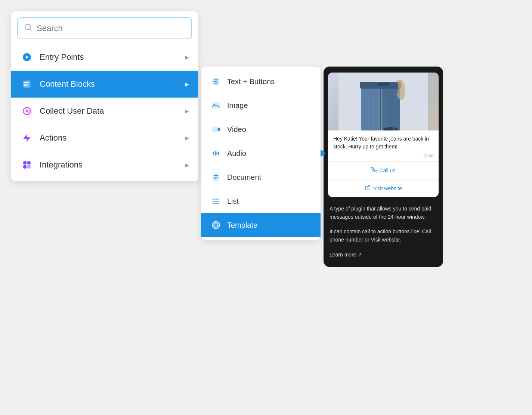 The width and height of the screenshot is (532, 415). Describe the element at coordinates (261, 129) in the screenshot. I see `sub-menu-video: Video` at that location.